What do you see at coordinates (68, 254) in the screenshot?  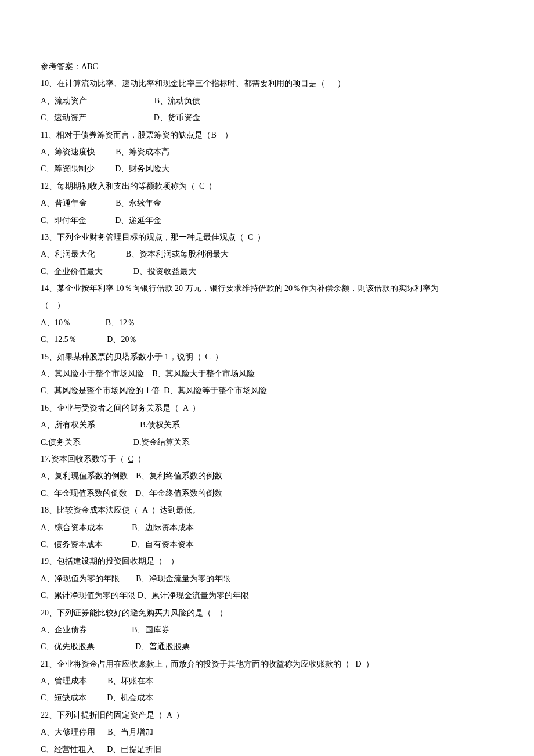 I see `q13-opt-a: A、利润最大化` at bounding box center [68, 254].